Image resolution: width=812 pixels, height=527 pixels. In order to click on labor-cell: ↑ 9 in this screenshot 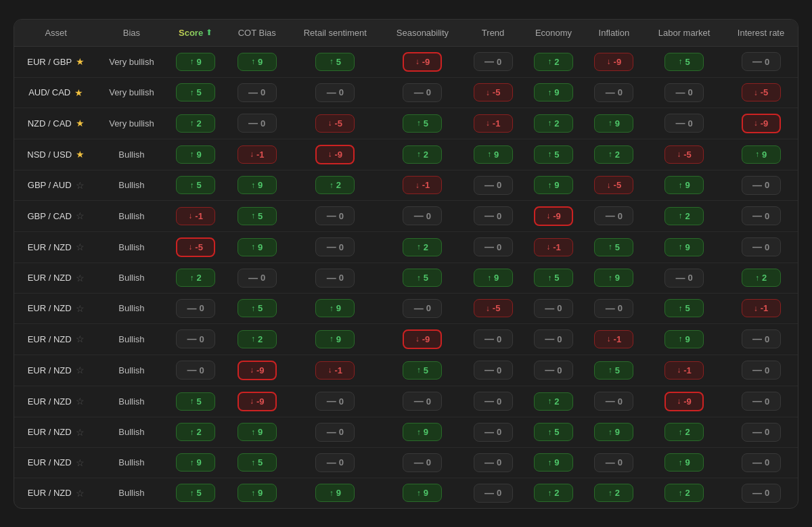, I will do `click(684, 339)`.